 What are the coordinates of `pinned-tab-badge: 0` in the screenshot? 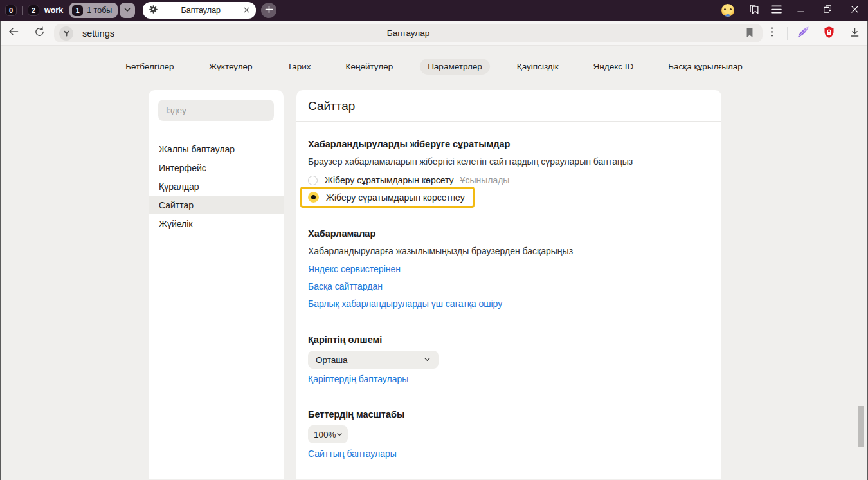 It's located at (11, 10).